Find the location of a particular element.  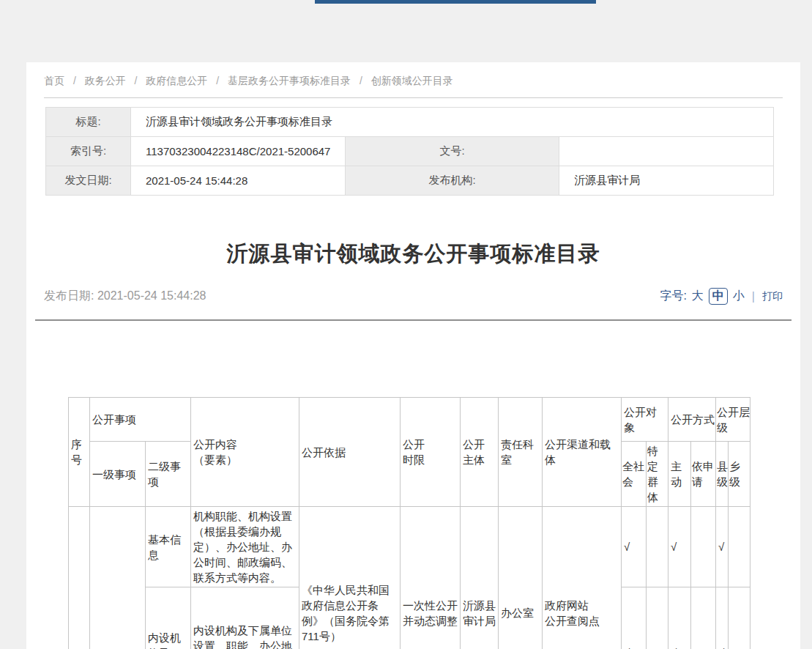

col-header-target-group: 公开对象 is located at coordinates (645, 420).